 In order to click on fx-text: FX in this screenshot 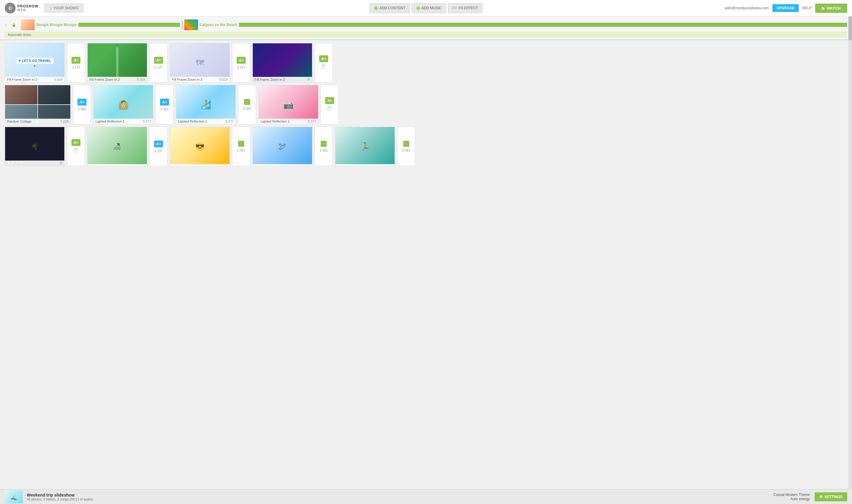, I will do `click(455, 8)`.